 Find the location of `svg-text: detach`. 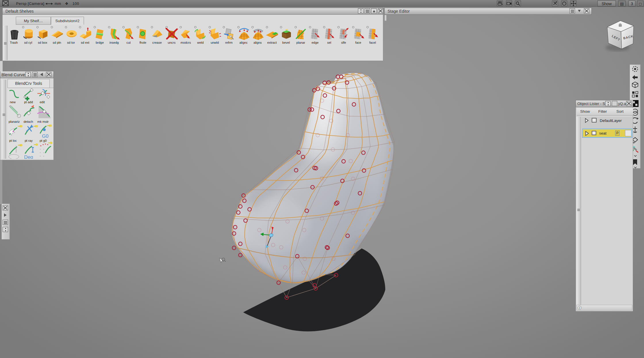

svg-text: detach is located at coordinates (28, 122).